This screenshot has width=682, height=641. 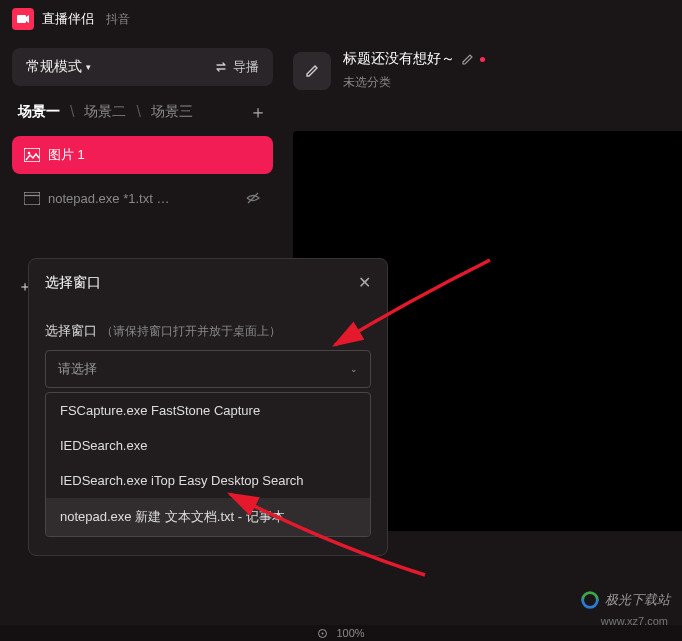 I want to click on dialog-hint: （请保持窗口打开并放于桌面上）, so click(x=191, y=331).